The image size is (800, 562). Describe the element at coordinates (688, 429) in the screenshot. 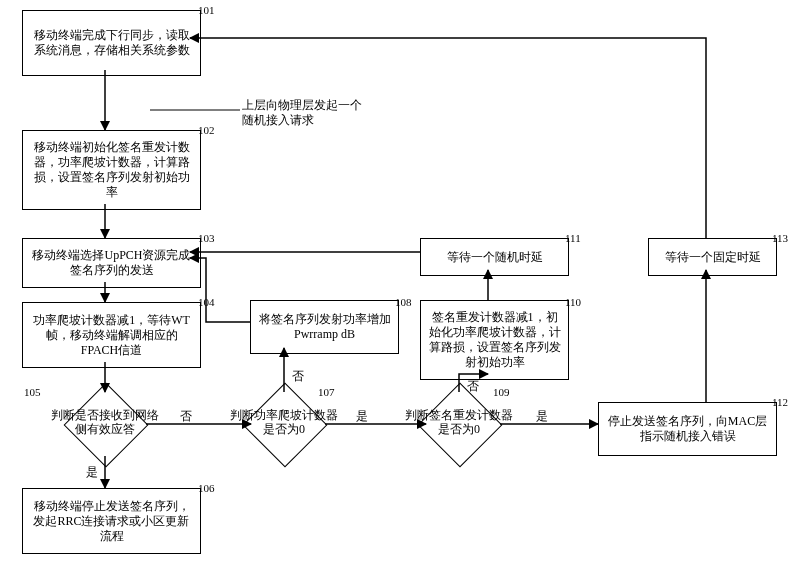

I see `node-112-text: 停止发送签名序列，向MAC层指示随机接入错误` at that location.